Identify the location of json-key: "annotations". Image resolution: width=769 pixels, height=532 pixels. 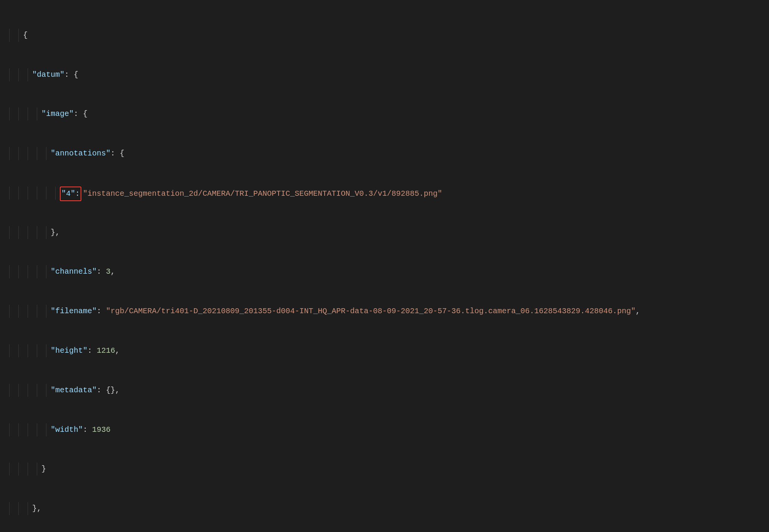
(81, 154).